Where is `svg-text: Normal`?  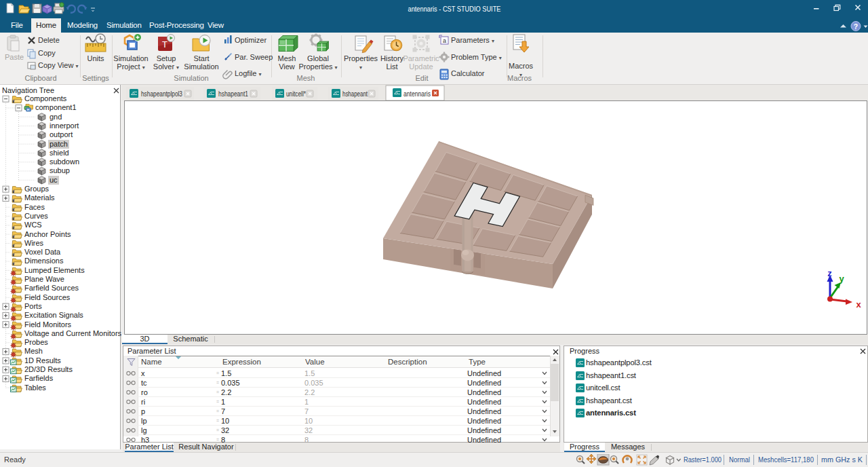
svg-text: Normal is located at coordinates (739, 460).